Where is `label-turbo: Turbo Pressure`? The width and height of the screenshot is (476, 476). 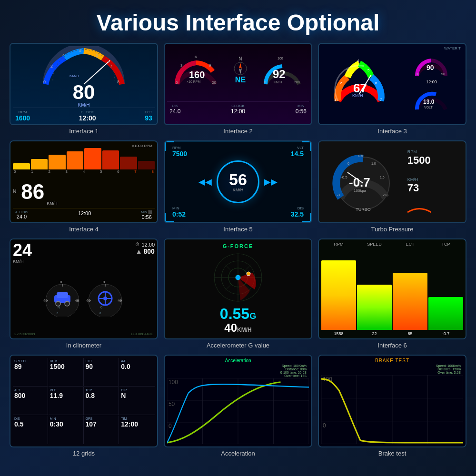 label-turbo: Turbo Pressure is located at coordinates (392, 229).